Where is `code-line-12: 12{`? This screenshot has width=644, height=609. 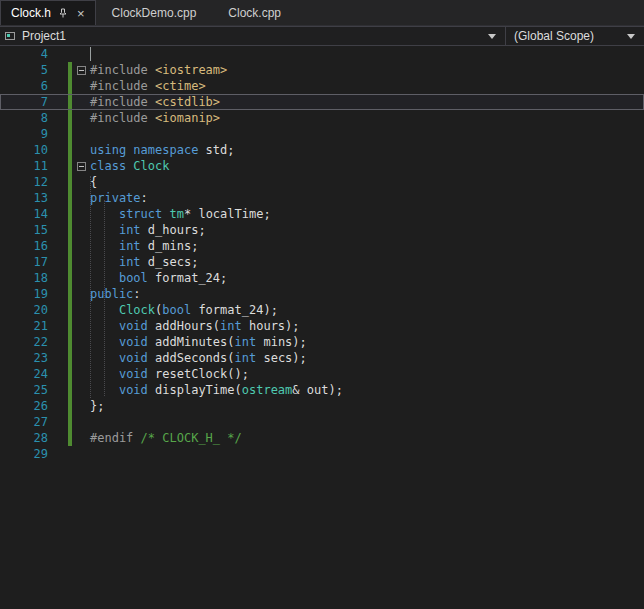 code-line-12: 12{ is located at coordinates (322, 182).